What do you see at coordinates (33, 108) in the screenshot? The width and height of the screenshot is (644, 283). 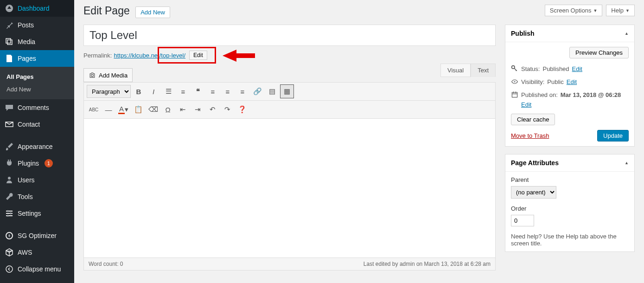 I see `label: Comments` at bounding box center [33, 108].